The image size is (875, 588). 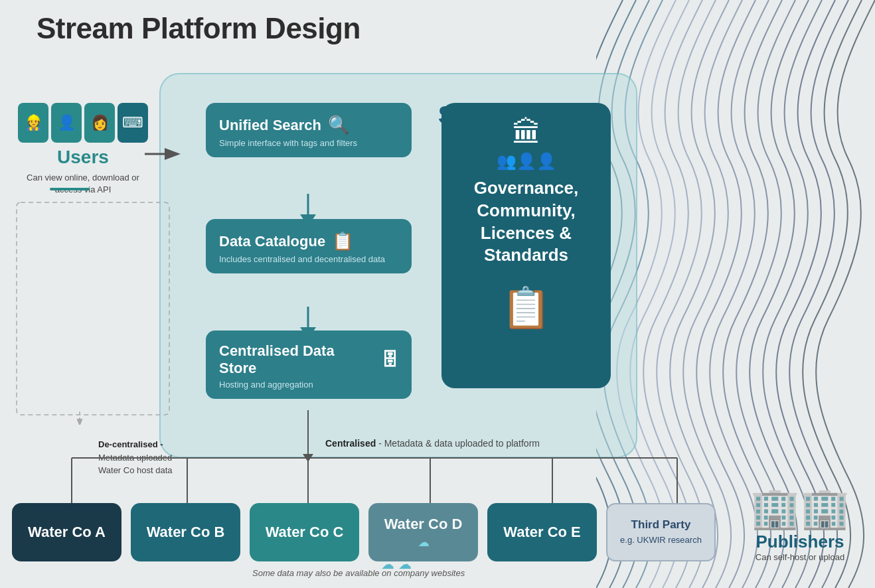 What do you see at coordinates (526, 222) in the screenshot?
I see `governance-title: Governance, Community, Licences & Standa…` at bounding box center [526, 222].